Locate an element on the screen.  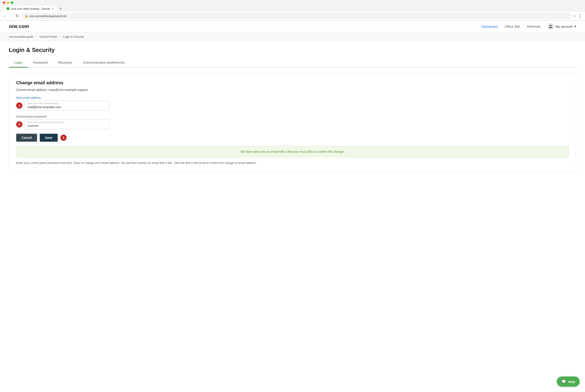
back-button: ‹ is located at coordinates (5, 16).